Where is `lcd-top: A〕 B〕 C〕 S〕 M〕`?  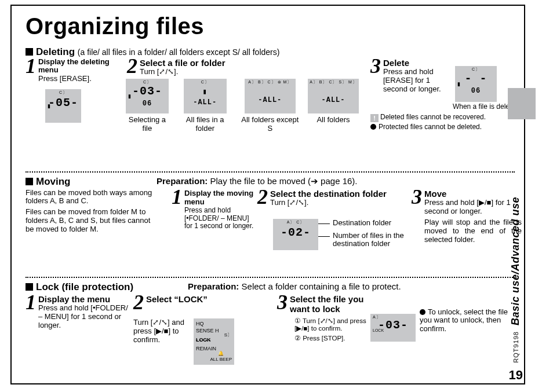
lcd-top: A〕 B〕 C〕 S〕 M〕 is located at coordinates (333, 82).